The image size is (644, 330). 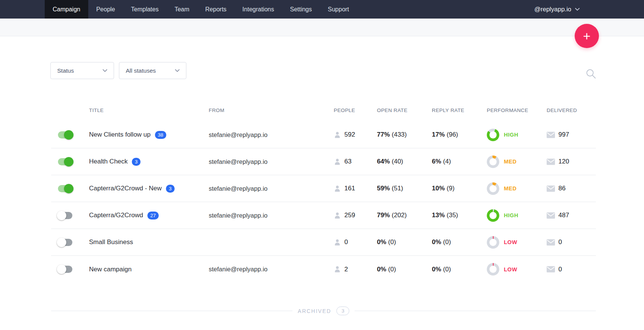 I want to click on top-nav: Campaign People Templates Team Reports I…, so click(x=322, y=9).